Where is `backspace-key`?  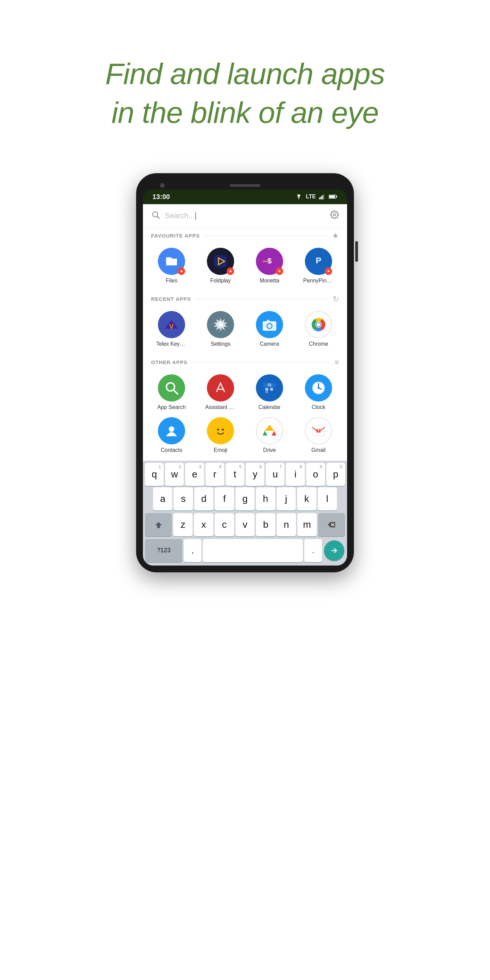 backspace-key is located at coordinates (332, 525).